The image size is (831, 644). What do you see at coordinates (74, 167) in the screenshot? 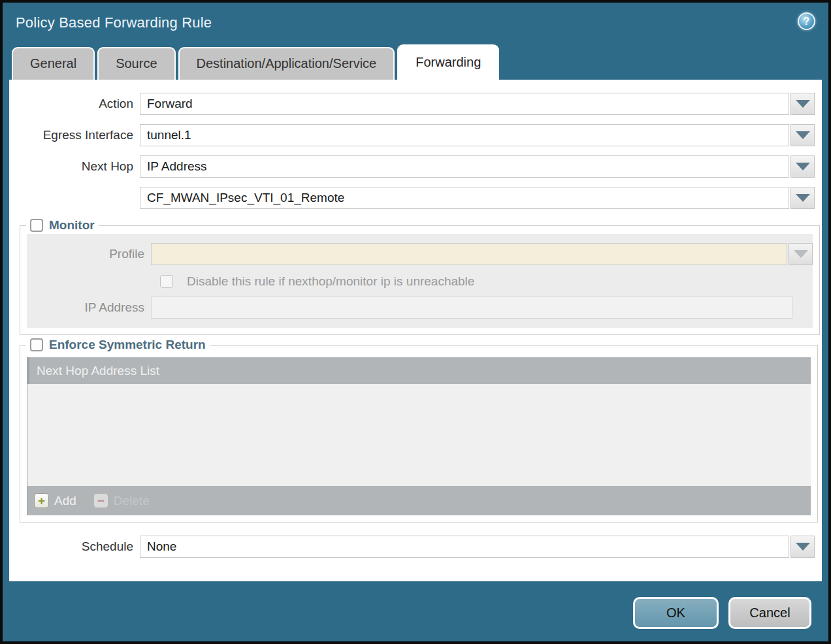
I see `next-hop-label: Next Hop` at bounding box center [74, 167].